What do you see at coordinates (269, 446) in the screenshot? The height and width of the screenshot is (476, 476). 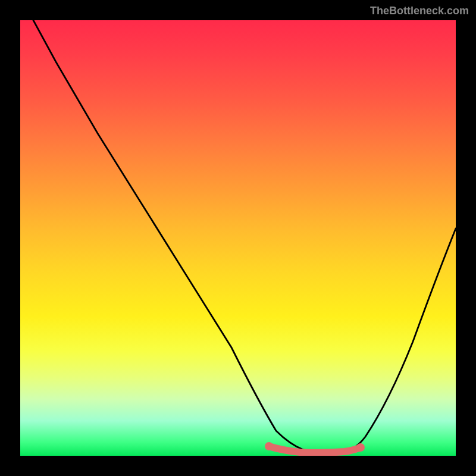 I see `marker-left` at bounding box center [269, 446].